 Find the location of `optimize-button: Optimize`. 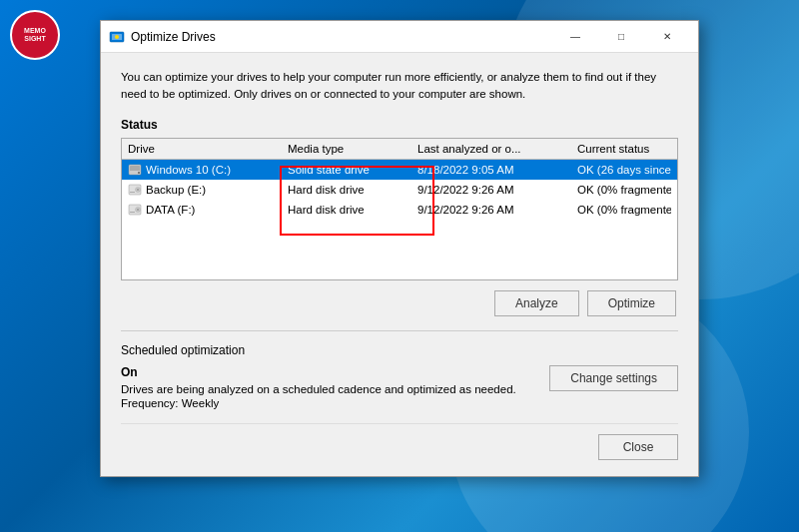

optimize-button: Optimize is located at coordinates (631, 303).